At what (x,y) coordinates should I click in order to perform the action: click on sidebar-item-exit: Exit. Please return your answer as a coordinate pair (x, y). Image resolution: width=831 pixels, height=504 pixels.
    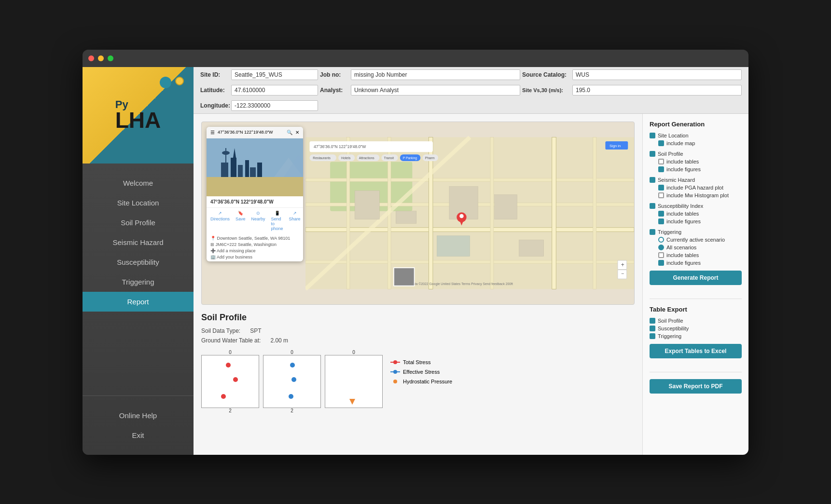
    Looking at the image, I should click on (138, 435).